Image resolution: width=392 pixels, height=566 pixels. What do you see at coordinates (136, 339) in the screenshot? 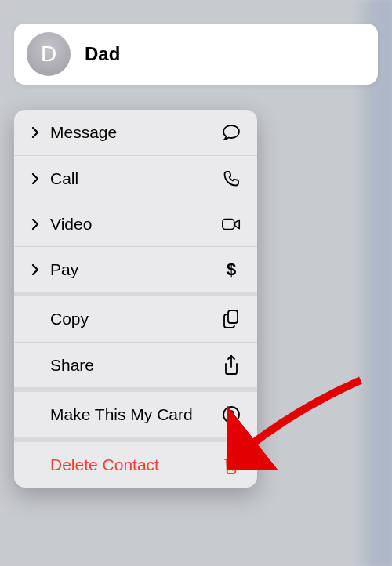
I see `menu-group-copy-share: Copy Share` at bounding box center [136, 339].